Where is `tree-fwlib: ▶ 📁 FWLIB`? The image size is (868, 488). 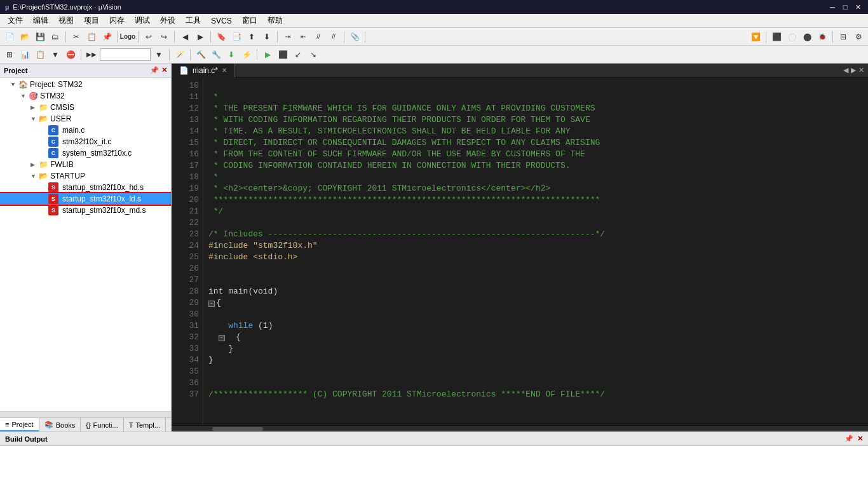
tree-fwlib: ▶ 📁 FWLIB is located at coordinates (85, 165).